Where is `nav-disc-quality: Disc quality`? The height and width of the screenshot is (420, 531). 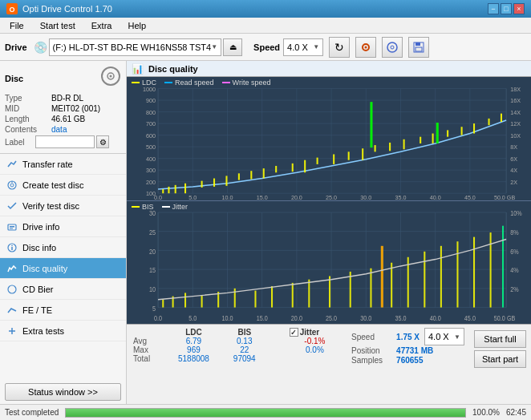
nav-disc-quality: Disc quality is located at coordinates (63, 269).